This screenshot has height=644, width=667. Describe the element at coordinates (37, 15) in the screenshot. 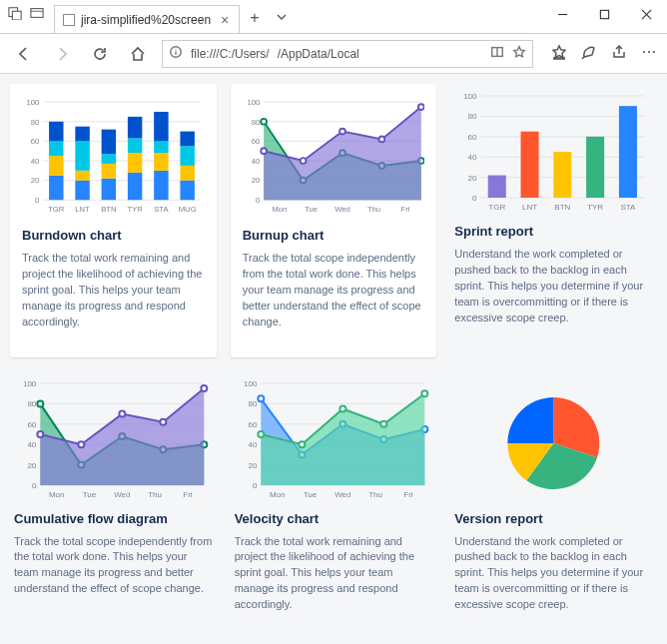

I see `tabs-preview-icon` at that location.